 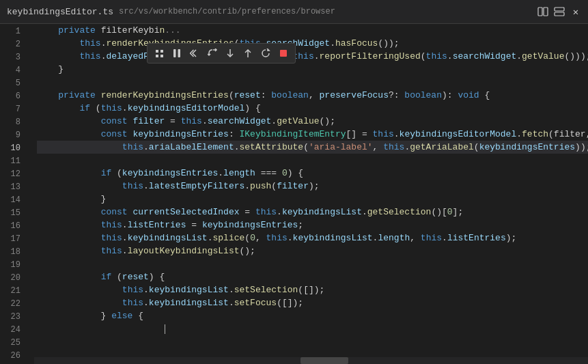 What do you see at coordinates (559, 12) in the screenshot?
I see `title-bar-controls: ✕` at bounding box center [559, 12].